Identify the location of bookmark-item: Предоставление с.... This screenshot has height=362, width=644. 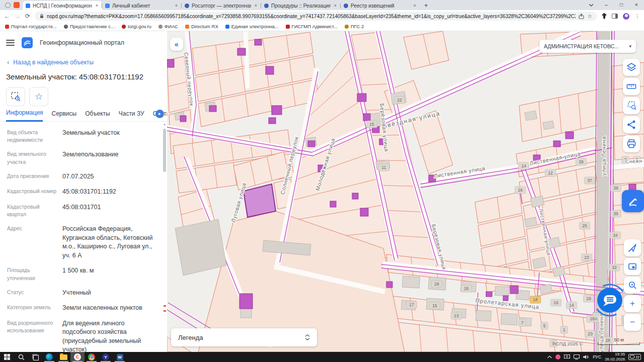
(90, 26).